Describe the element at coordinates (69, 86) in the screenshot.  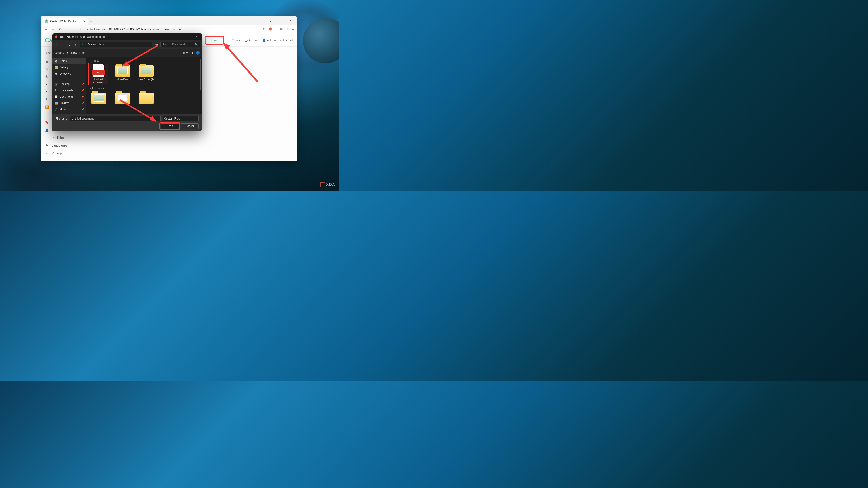
I see `dialog-nav-pane: 🏠Home🖼️Gallery☁️OneDrive🖥️Desktop📌⬇Downl…` at that location.